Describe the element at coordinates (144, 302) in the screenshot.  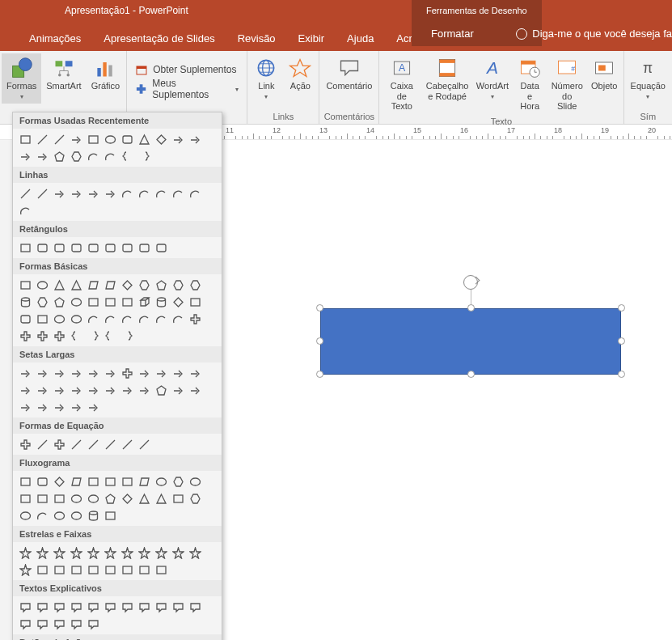
I see `shape-cube-icon` at that location.